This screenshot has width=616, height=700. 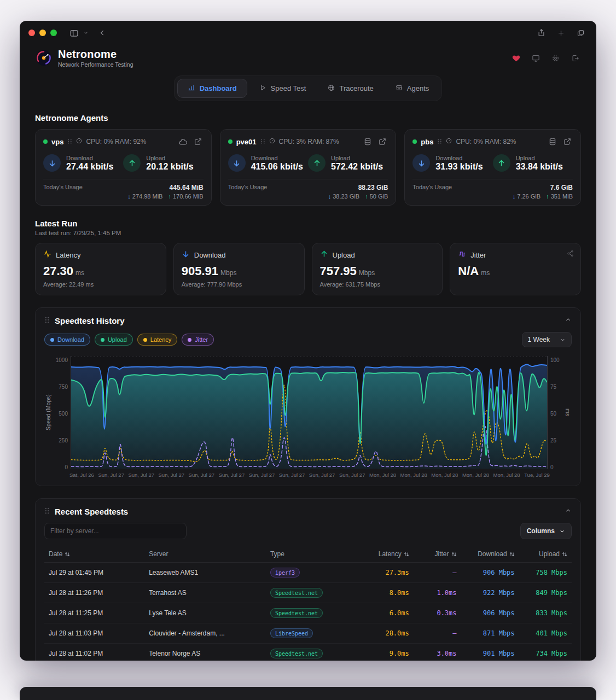 What do you see at coordinates (308, 412) in the screenshot?
I see `history-chart: Speed (Mbps) 10007505002500` at bounding box center [308, 412].